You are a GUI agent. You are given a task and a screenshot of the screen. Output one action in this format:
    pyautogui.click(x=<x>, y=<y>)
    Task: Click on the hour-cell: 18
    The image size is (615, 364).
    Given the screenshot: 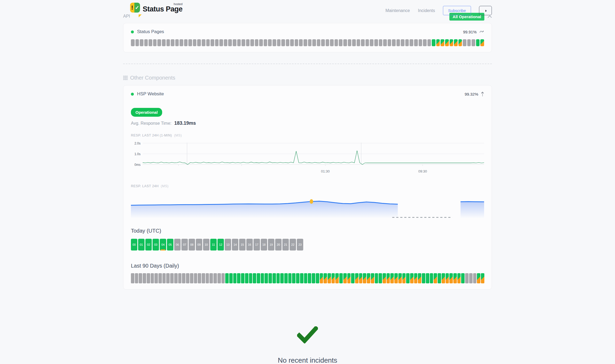 What is the action you would take?
    pyautogui.click(x=264, y=245)
    